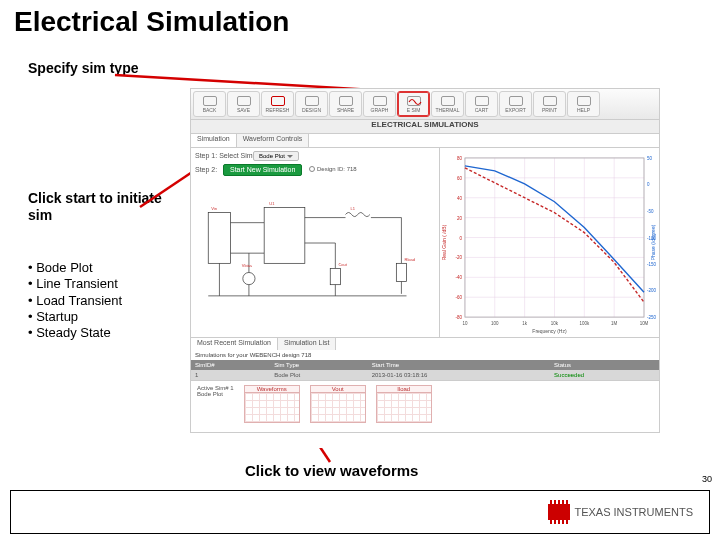 The height and width of the screenshot is (540, 720). Describe the element at coordinates (206, 170) in the screenshot. I see `step2-label: Step 2:` at that location.